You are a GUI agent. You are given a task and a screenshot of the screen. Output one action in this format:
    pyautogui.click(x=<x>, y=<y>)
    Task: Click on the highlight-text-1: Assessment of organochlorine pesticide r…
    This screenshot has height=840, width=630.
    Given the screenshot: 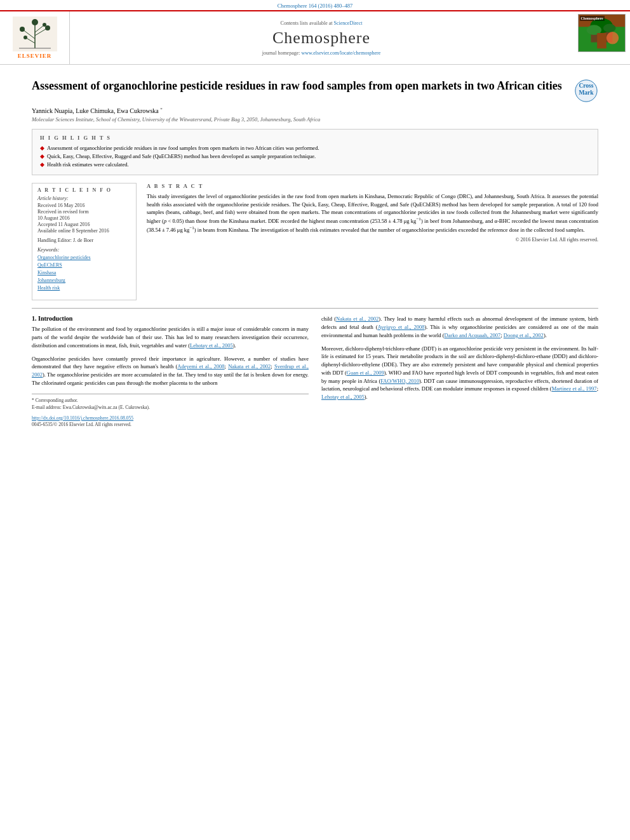 What is the action you would take?
    pyautogui.click(x=183, y=148)
    